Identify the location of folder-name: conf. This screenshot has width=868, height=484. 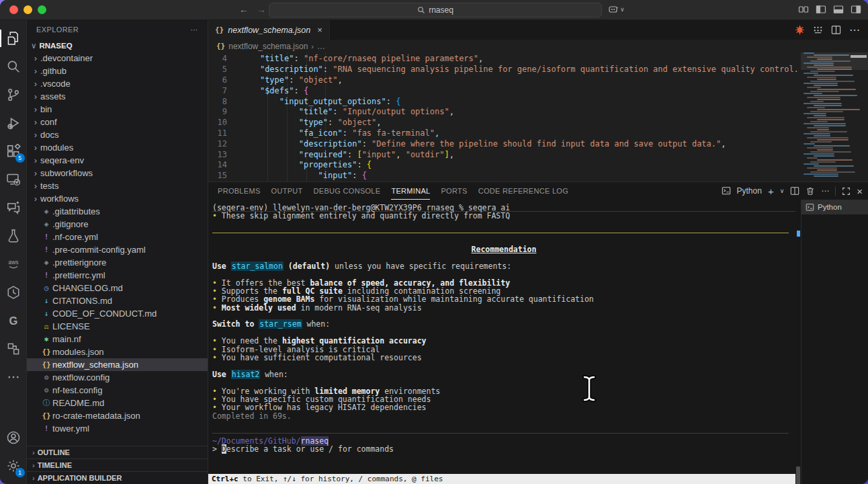
(48, 122).